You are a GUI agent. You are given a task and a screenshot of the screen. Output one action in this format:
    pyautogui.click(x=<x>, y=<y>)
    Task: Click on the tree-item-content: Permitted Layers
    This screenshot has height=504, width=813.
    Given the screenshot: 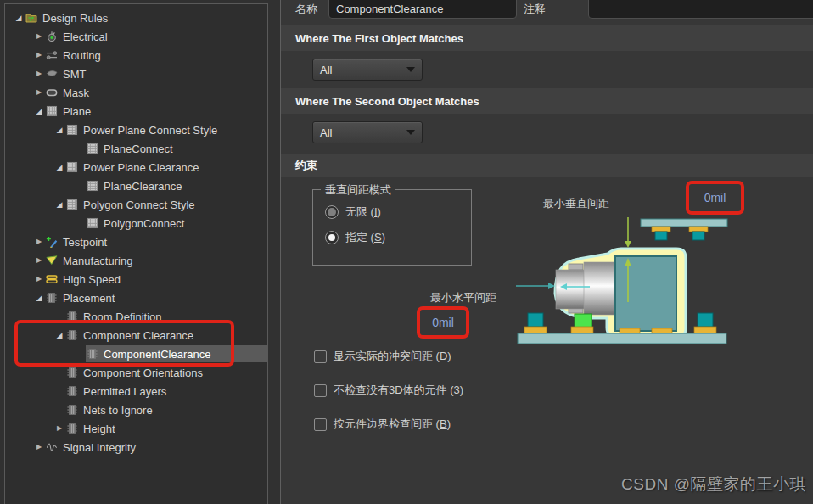 What is the action you would take?
    pyautogui.click(x=166, y=391)
    